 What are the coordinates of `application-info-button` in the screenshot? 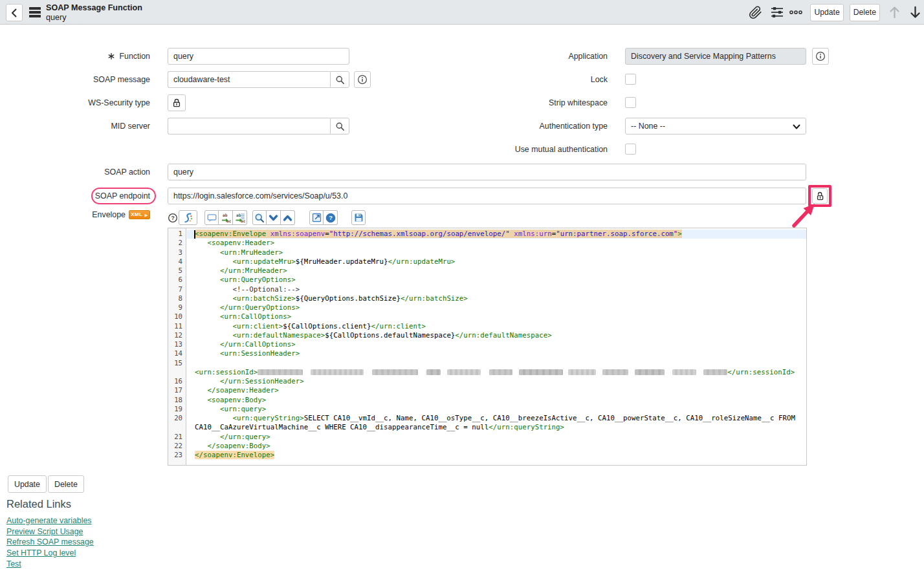 It's located at (820, 56).